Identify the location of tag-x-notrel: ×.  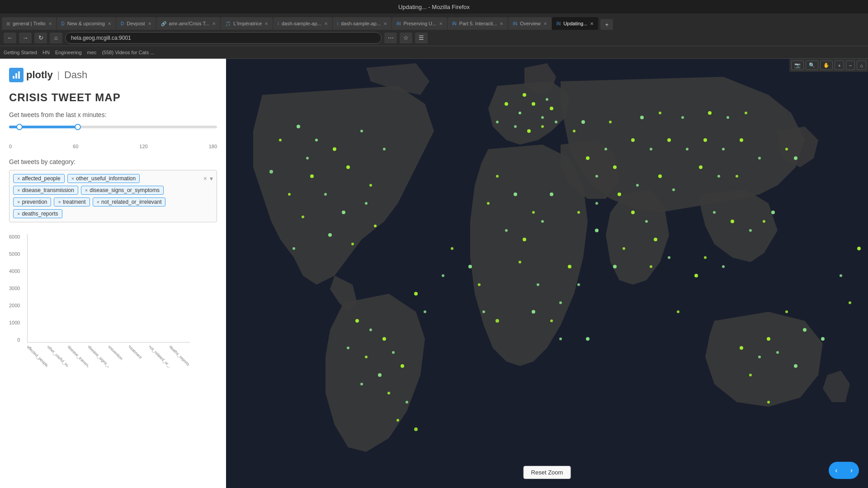
(98, 202).